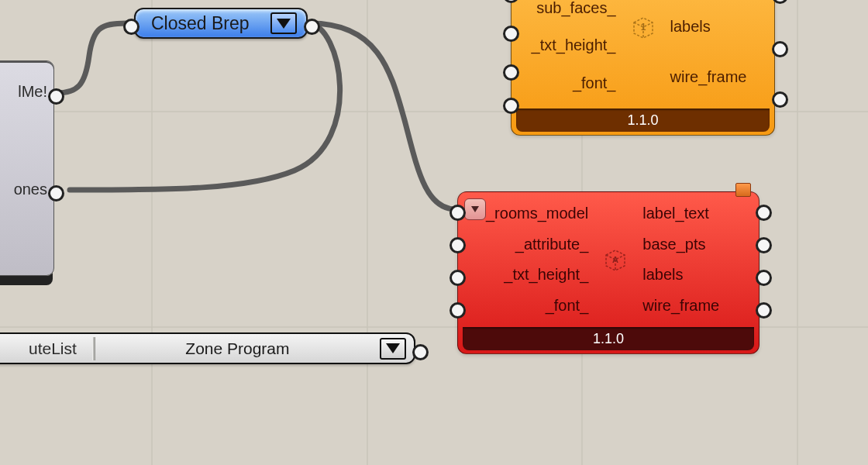 The height and width of the screenshot is (465, 868). What do you see at coordinates (221, 23) in the screenshot?
I see `closed-brep-param: Closed Brep` at bounding box center [221, 23].